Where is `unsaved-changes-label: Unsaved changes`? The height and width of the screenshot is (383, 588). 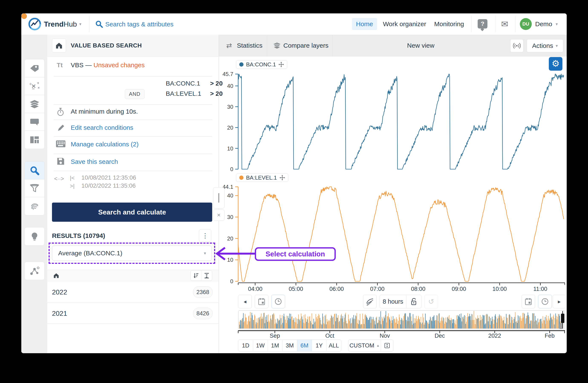
unsaved-changes-label: Unsaved changes is located at coordinates (119, 65).